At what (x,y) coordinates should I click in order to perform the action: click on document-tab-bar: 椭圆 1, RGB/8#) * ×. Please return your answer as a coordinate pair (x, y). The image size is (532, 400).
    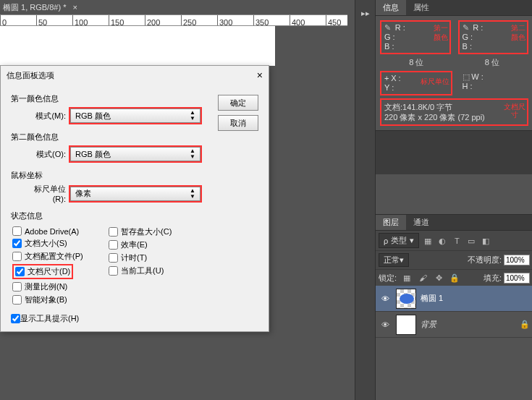
    Looking at the image, I should click on (174, 7).